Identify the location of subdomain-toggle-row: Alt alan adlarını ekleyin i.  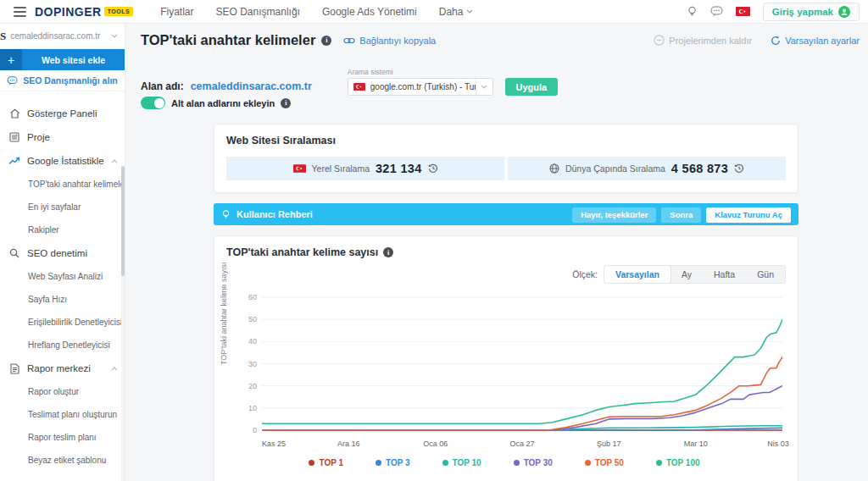
(215, 103).